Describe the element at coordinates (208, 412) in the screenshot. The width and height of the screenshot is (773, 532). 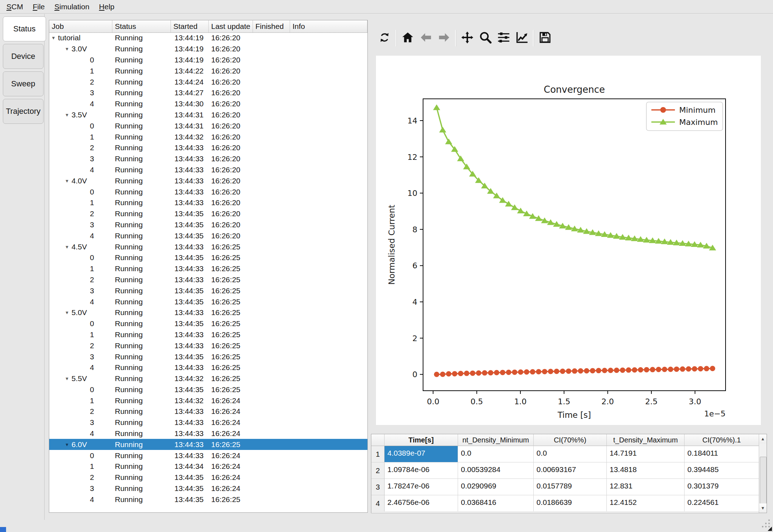
I see `job-tree-row: 2Running13:44:3316:26:24` at that location.